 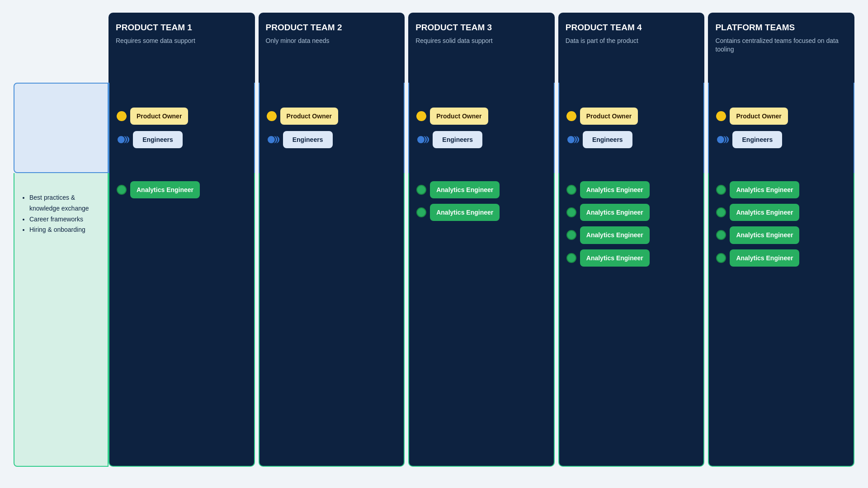 What do you see at coordinates (781, 48) in the screenshot?
I see `team-header-platform: PLATFORM TEAMS Contains centralized team…` at bounding box center [781, 48].